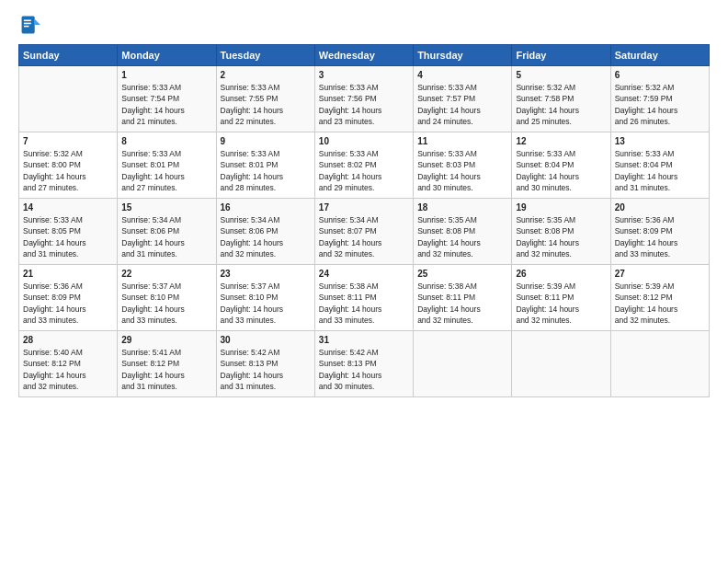 The height and width of the screenshot is (563, 728). What do you see at coordinates (561, 142) in the screenshot?
I see `day-number: 12` at bounding box center [561, 142].